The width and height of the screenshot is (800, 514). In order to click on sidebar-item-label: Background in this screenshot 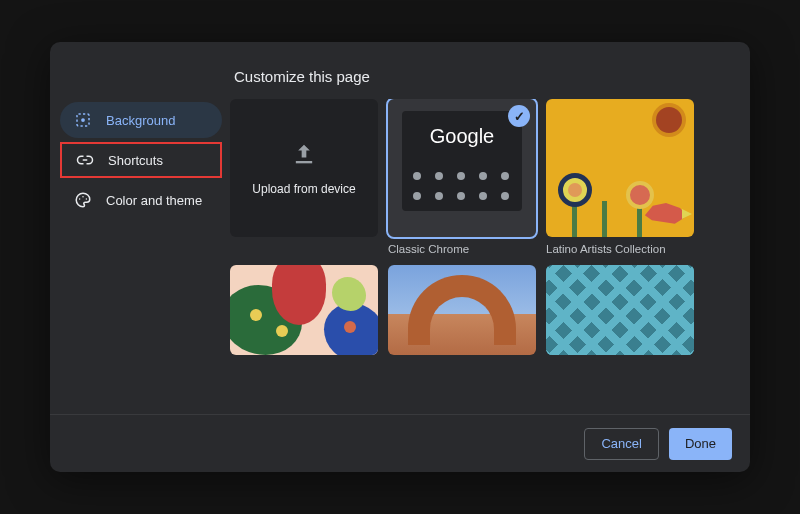, I will do `click(140, 120)`.